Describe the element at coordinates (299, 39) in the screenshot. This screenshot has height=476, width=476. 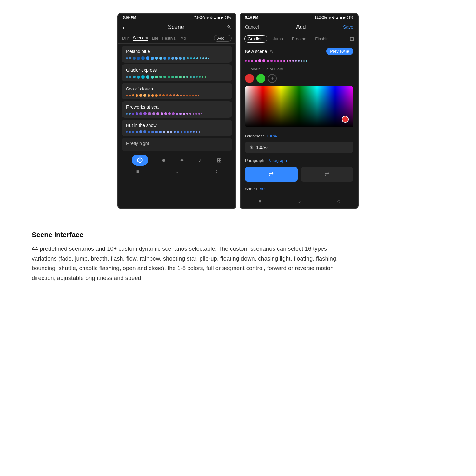
I see `effect-tab-breathe: Breathe` at that location.